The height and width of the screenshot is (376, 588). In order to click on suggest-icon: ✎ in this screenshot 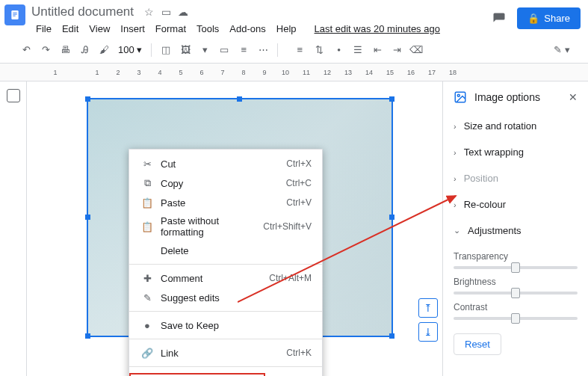, I will do `click(147, 298)`.